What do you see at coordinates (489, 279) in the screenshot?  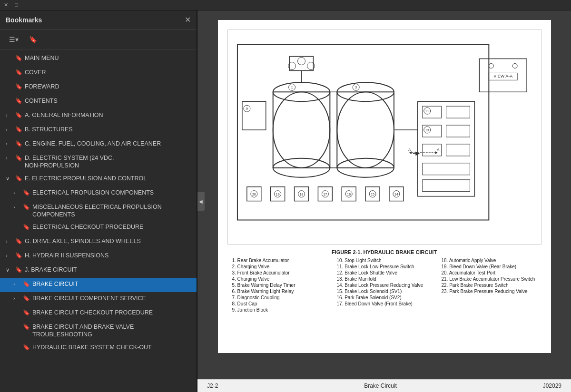 I see `legend-item: 21. Low Brake Accumulator Pressure Switc…` at bounding box center [489, 279].